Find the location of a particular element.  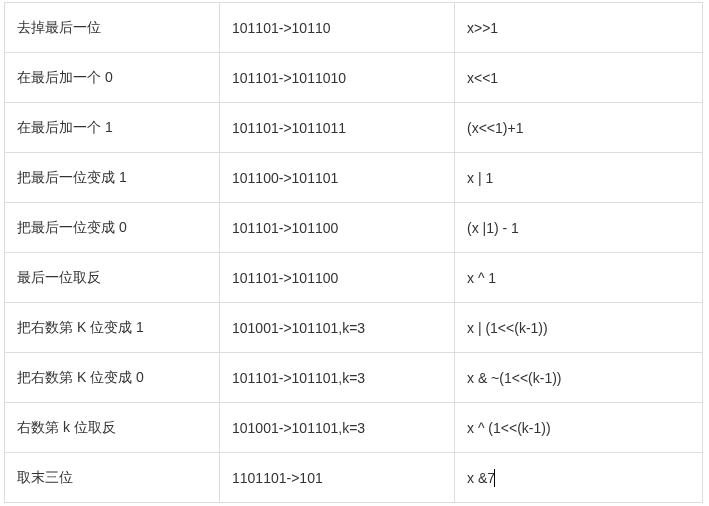

op-example: 101100->101101 is located at coordinates (338, 178).